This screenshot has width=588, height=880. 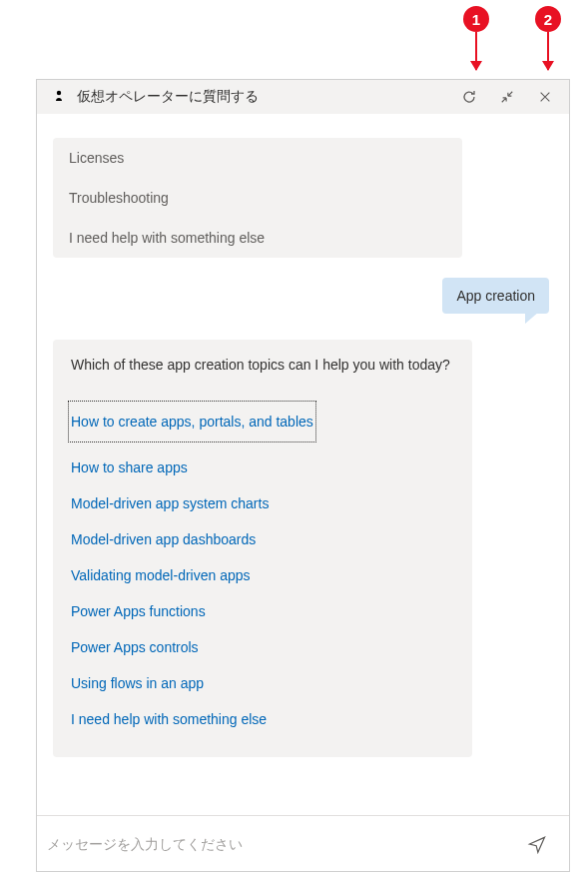 What do you see at coordinates (280, 844) in the screenshot?
I see `message-input` at bounding box center [280, 844].